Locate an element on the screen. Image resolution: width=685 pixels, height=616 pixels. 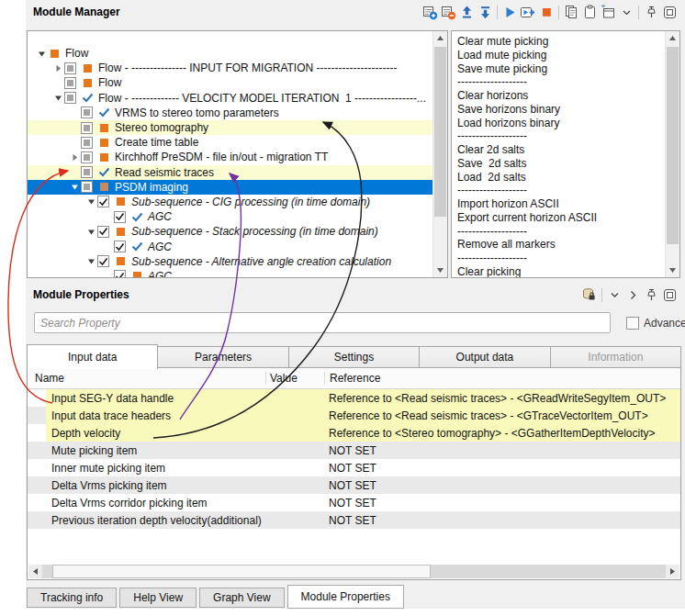
column-header-name: Name is located at coordinates (147, 378).